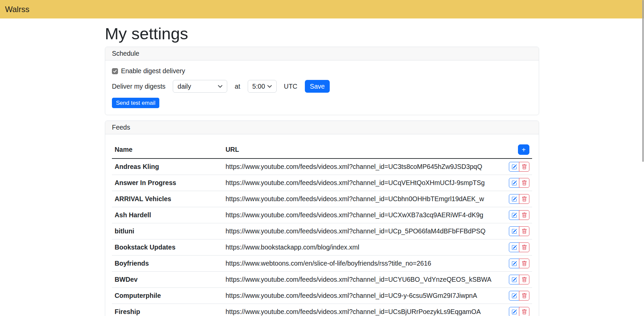 The image size is (644, 316). I want to click on enable-digest-label: Enable digest delivery, so click(153, 71).